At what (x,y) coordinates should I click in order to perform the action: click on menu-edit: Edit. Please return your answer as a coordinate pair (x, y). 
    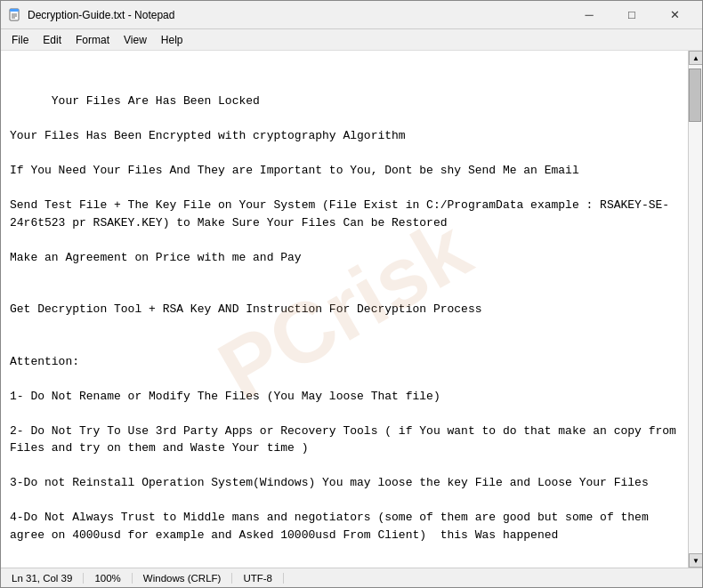
    Looking at the image, I should click on (52, 40).